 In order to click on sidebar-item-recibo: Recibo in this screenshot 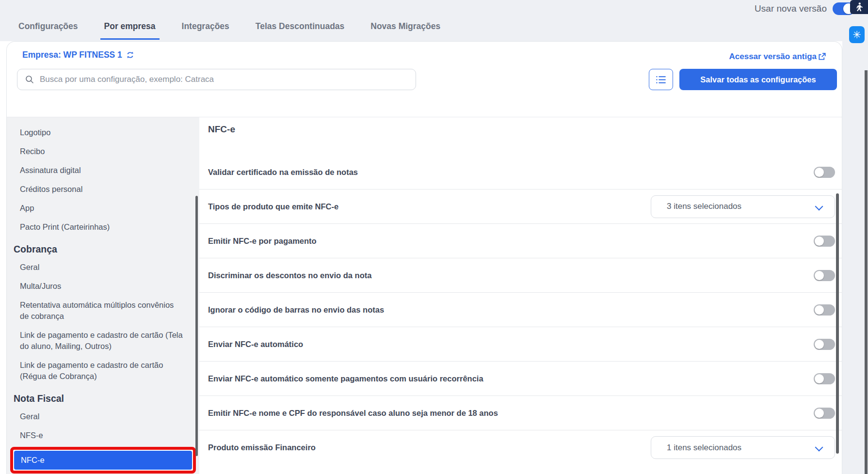, I will do `click(103, 151)`.